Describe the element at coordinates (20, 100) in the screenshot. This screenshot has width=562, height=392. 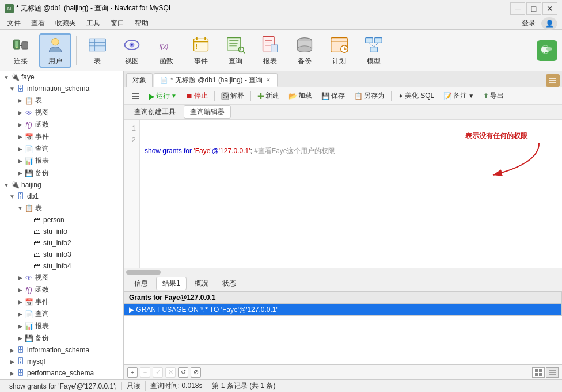
I see `toggle-faye-tables: ▶` at that location.